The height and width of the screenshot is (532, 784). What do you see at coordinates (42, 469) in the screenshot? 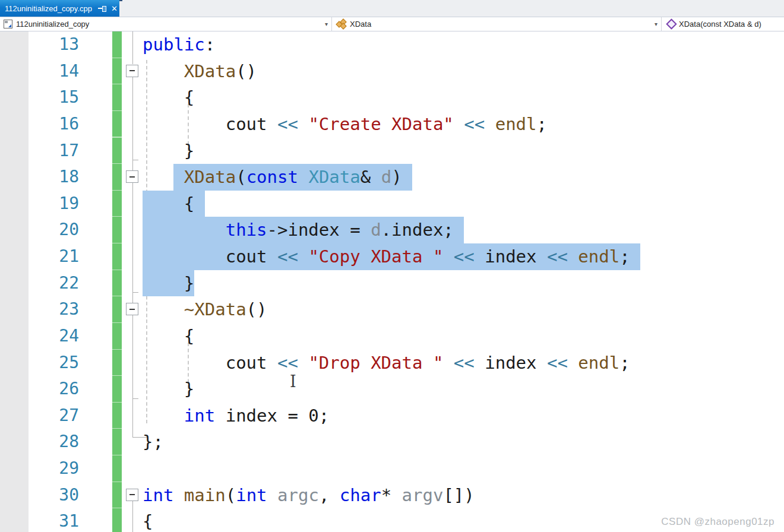
I see `line-number: 29` at bounding box center [42, 469].